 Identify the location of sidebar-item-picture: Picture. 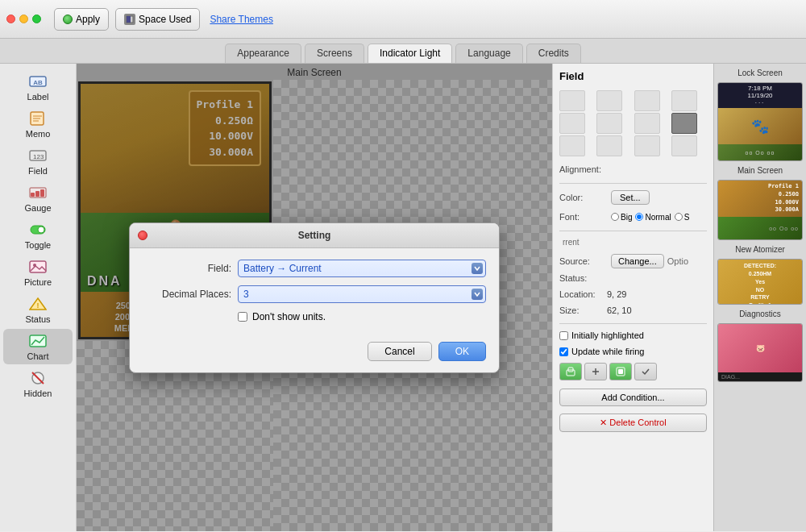
(38, 272).